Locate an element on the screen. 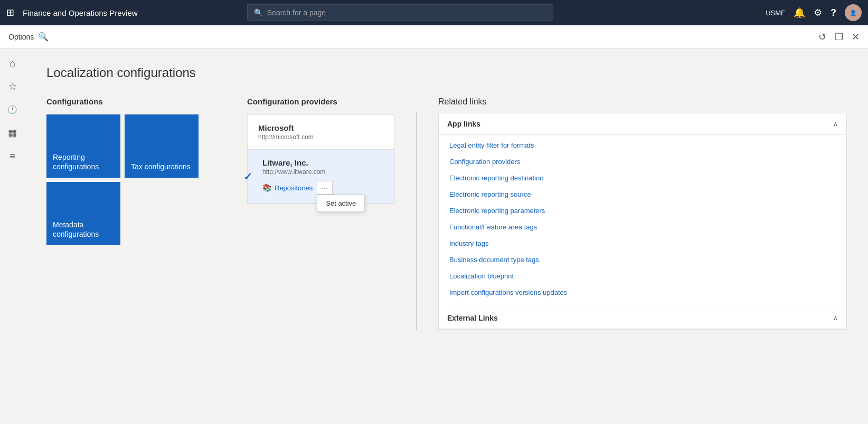 Image resolution: width=868 pixels, height=424 pixels. active-checkmark: ✓ is located at coordinates (248, 177).